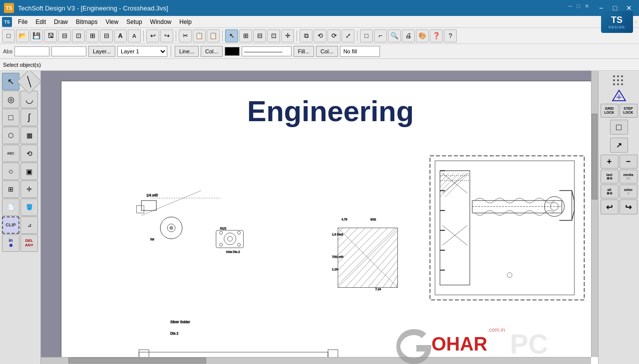 This screenshot has height=364, width=639. Describe the element at coordinates (450, 36) in the screenshot. I see `help3-button: ?` at that location.